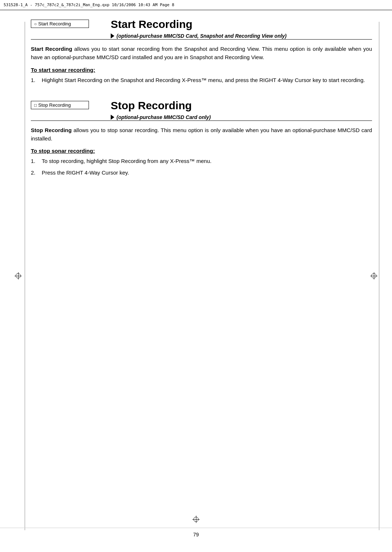 The height and width of the screenshot is (552, 392). What do you see at coordinates (201, 151) in the screenshot?
I see `stop-recording-subheading: To stop sonar recording:` at bounding box center [201, 151].